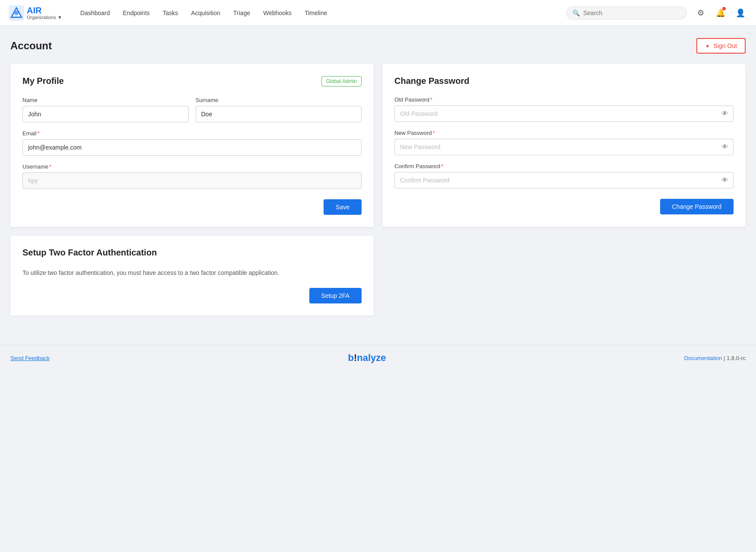  What do you see at coordinates (355, 358) in the screenshot?
I see `footer-brand-exclamation: !` at bounding box center [355, 358].